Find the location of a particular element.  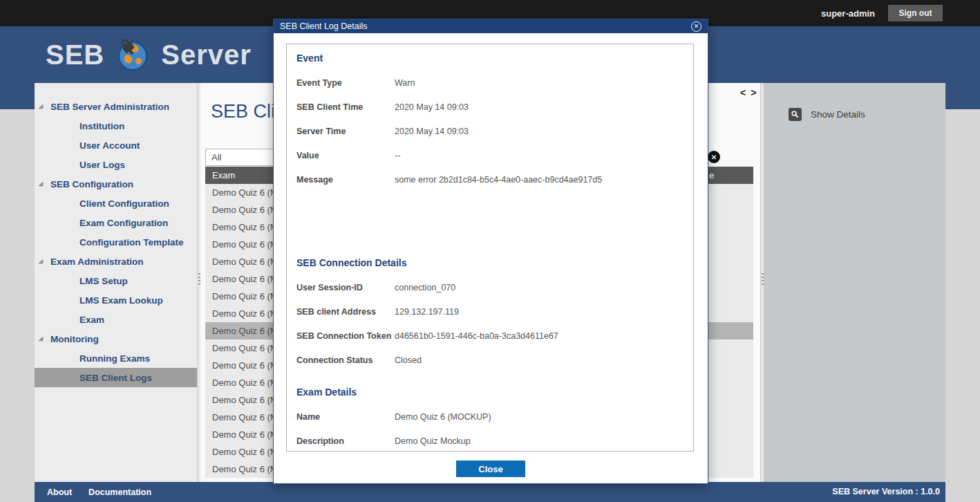

sidebar-item-label: SEB Client Logs is located at coordinates (116, 378).